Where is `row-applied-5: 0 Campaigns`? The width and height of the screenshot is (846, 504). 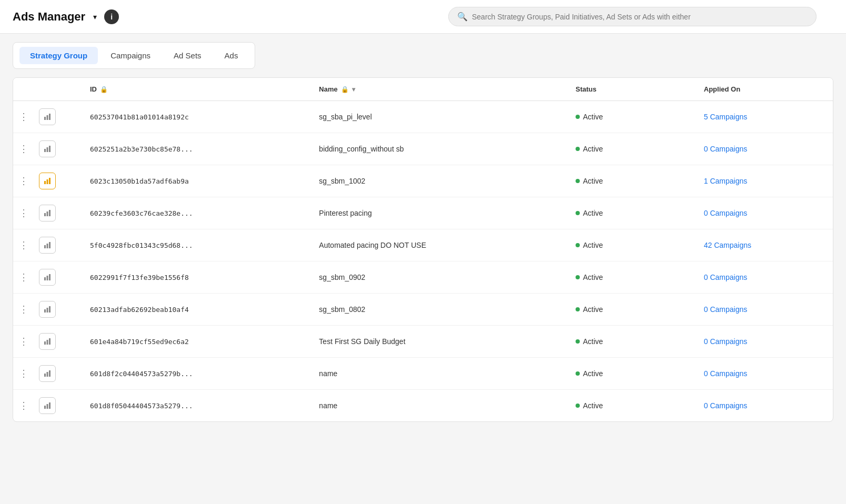
row-applied-5: 0 Campaigns is located at coordinates (764, 278).